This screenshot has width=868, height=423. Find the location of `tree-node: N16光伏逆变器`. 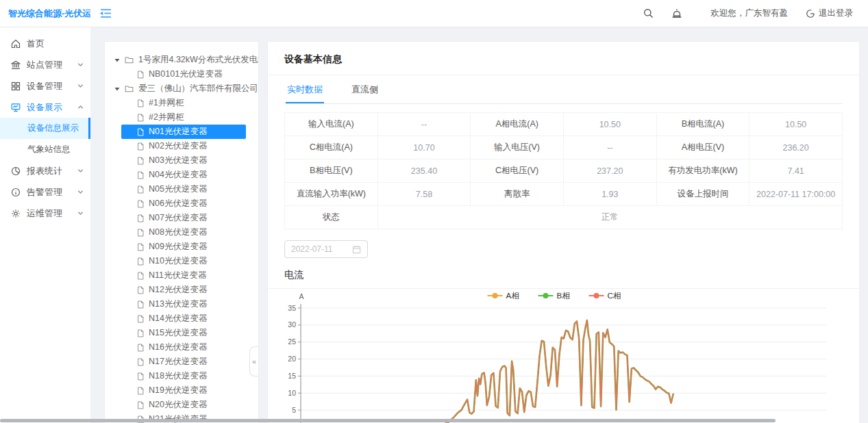

tree-node: N16光伏逆变器 is located at coordinates (182, 348).